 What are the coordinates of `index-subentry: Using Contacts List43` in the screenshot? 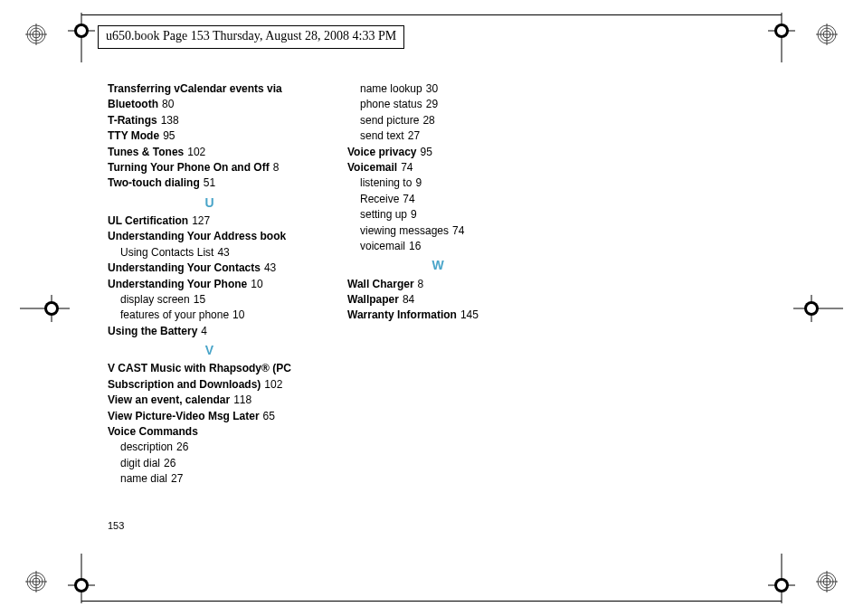 It's located at (210, 253).